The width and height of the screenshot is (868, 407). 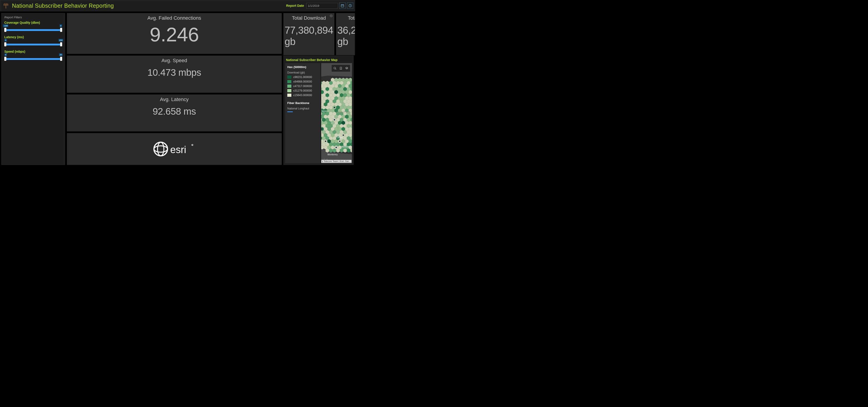 I want to click on metric-avg-failed: Avg. Failed Connections 9.246, so click(x=175, y=34).